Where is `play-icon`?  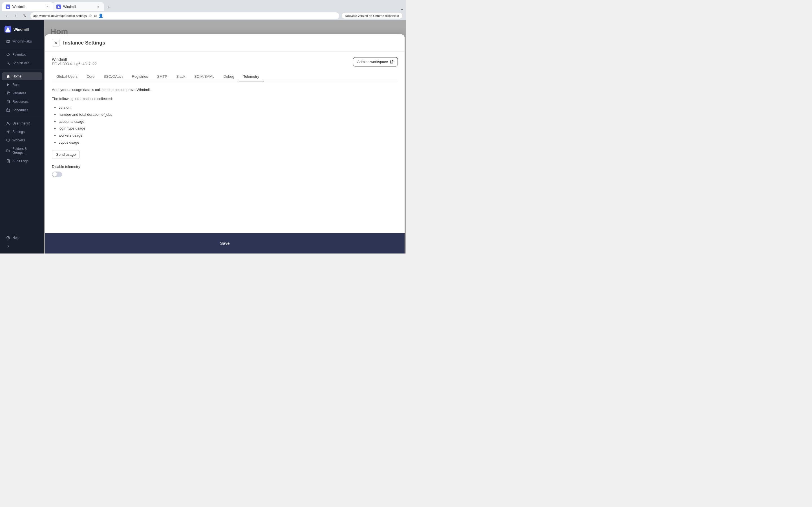 play-icon is located at coordinates (8, 85).